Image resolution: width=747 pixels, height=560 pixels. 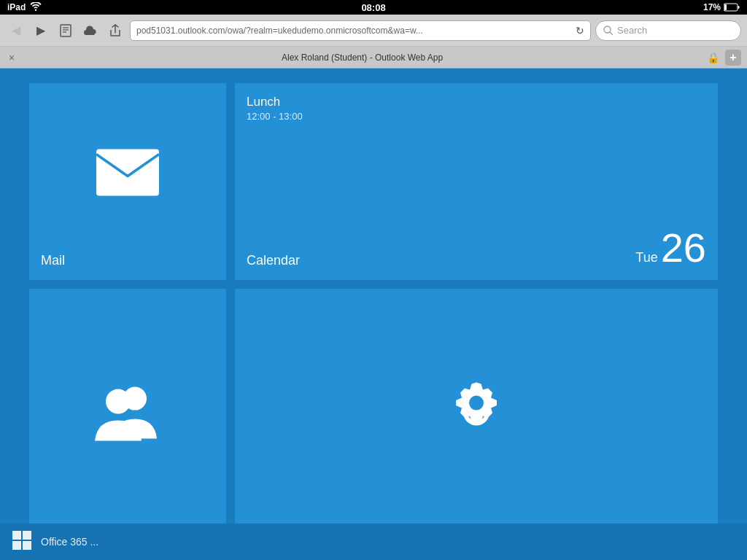 What do you see at coordinates (580, 31) in the screenshot?
I see `reload-button: ↻` at bounding box center [580, 31].